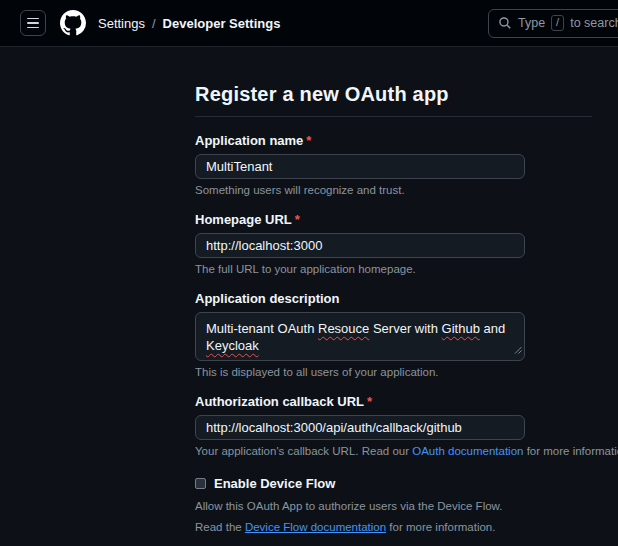  I want to click on page-title: Register a new OAuth app, so click(394, 100).